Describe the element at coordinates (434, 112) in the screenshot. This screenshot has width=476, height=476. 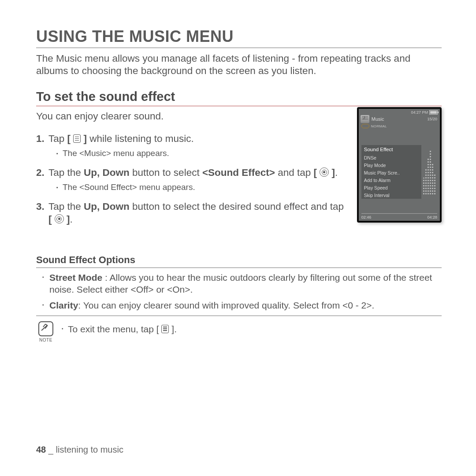
I see `battery-icon` at that location.